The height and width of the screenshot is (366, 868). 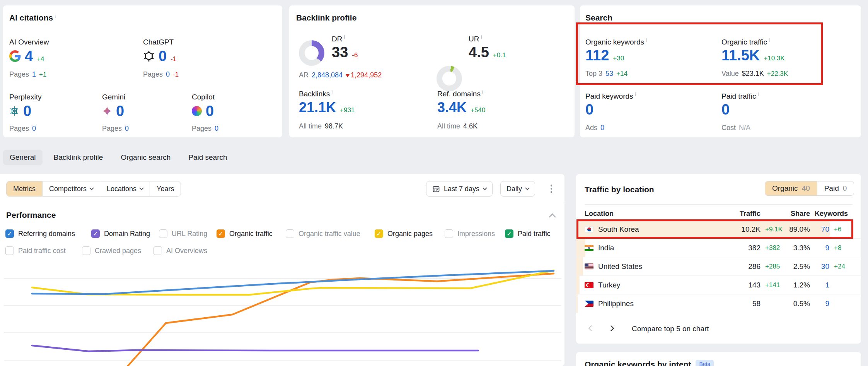 What do you see at coordinates (183, 234) in the screenshot?
I see `checkbox-url-rating: URL Rating` at bounding box center [183, 234].